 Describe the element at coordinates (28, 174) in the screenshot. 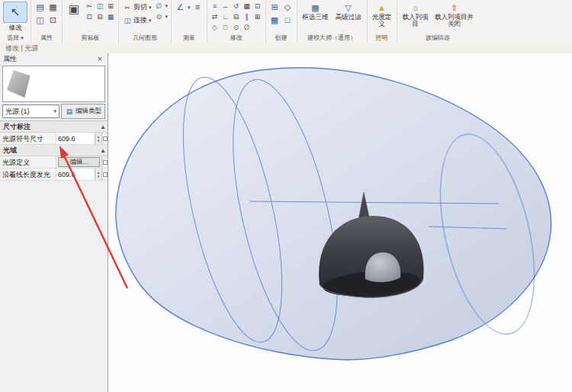

I see `property-label: 沿着线长度发光` at that location.